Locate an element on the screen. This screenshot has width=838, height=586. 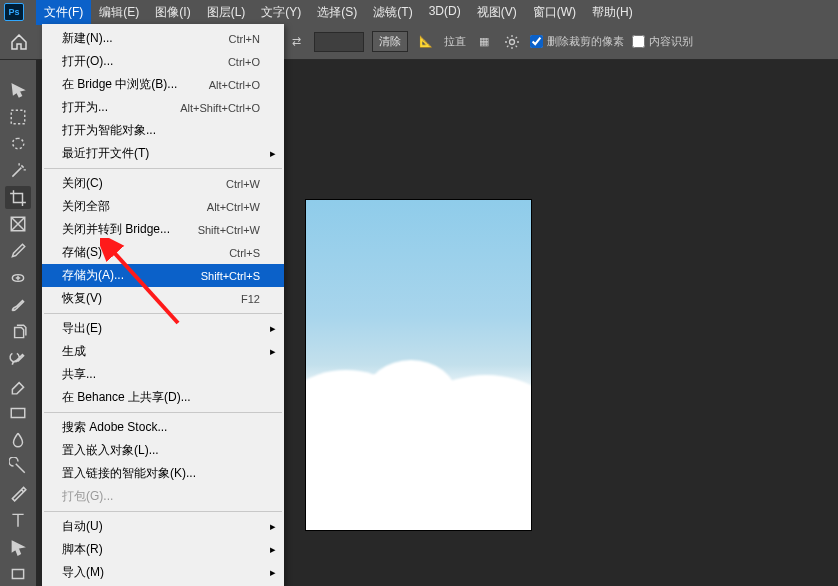
menu-item: 在 Behance 上共享(D)... is located at coordinates (163, 398).